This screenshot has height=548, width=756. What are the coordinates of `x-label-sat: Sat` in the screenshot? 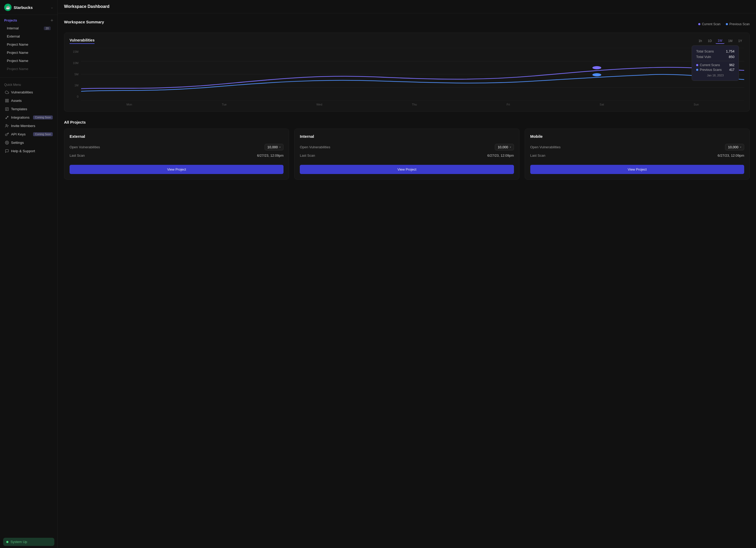 It's located at (602, 105).